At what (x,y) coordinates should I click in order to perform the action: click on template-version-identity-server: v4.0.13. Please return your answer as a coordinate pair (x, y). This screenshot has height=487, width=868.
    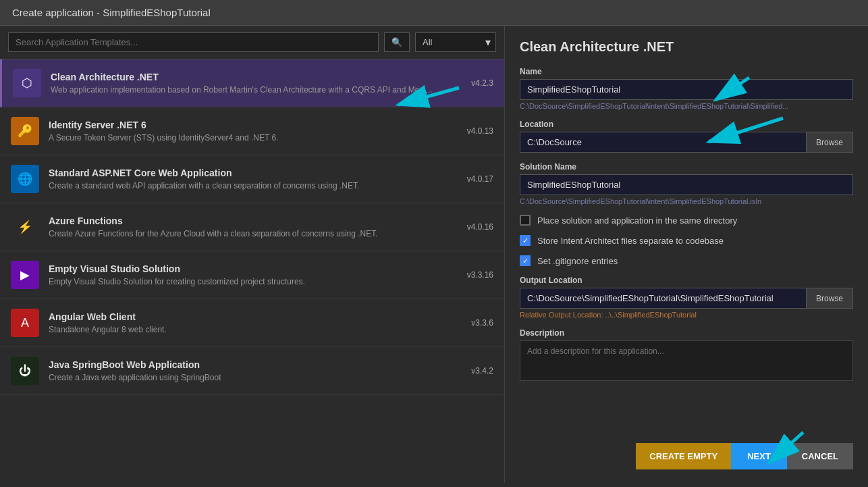
    Looking at the image, I should click on (481, 131).